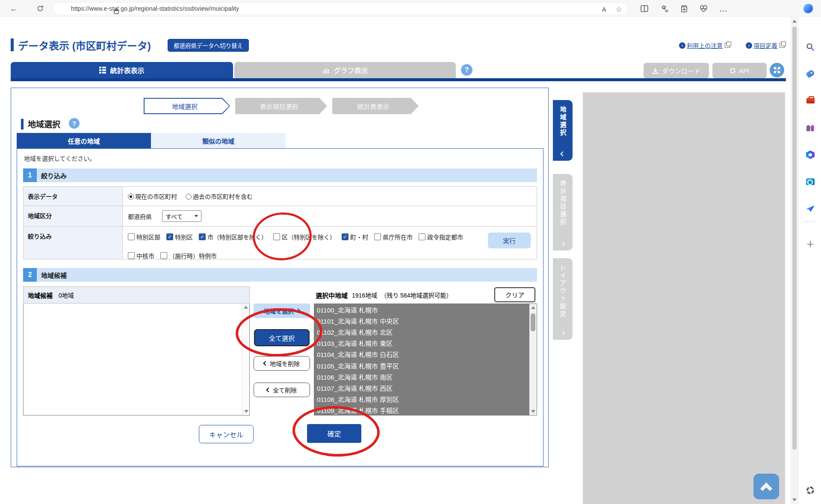 This screenshot has width=821, height=504. Describe the element at coordinates (467, 70) in the screenshot. I see `help-icon: ?` at that location.